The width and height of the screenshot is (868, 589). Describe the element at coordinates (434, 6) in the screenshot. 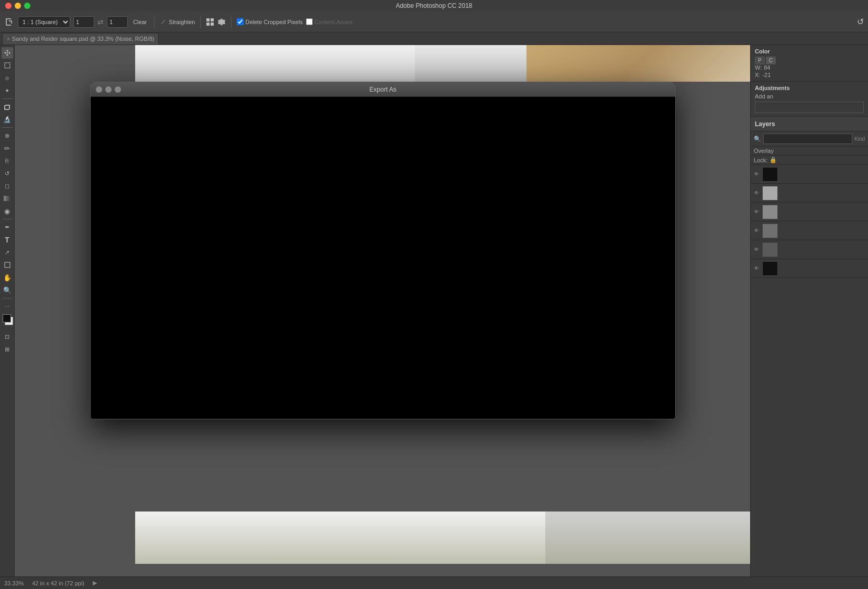

I see `title-bar: Adobe Photoshop CC 2018` at that location.